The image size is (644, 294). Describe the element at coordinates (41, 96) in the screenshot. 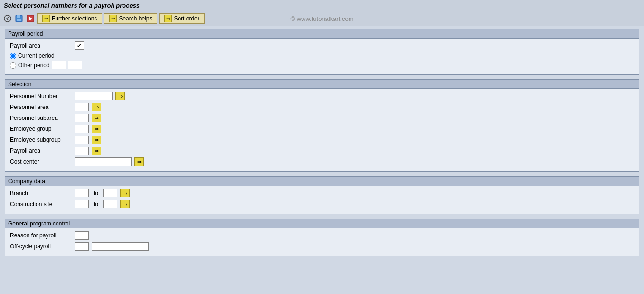

I see `personnel-number-label: Personnel Number` at that location.